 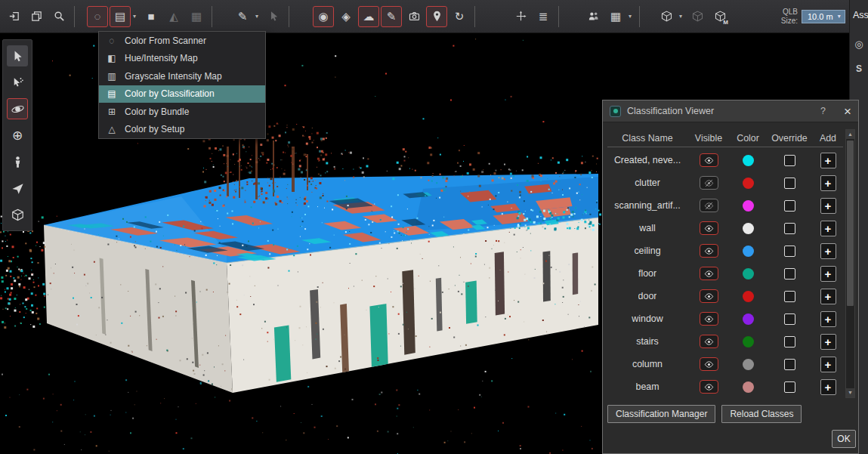 I want to click on image-color-button: ▦, so click(x=196, y=17).